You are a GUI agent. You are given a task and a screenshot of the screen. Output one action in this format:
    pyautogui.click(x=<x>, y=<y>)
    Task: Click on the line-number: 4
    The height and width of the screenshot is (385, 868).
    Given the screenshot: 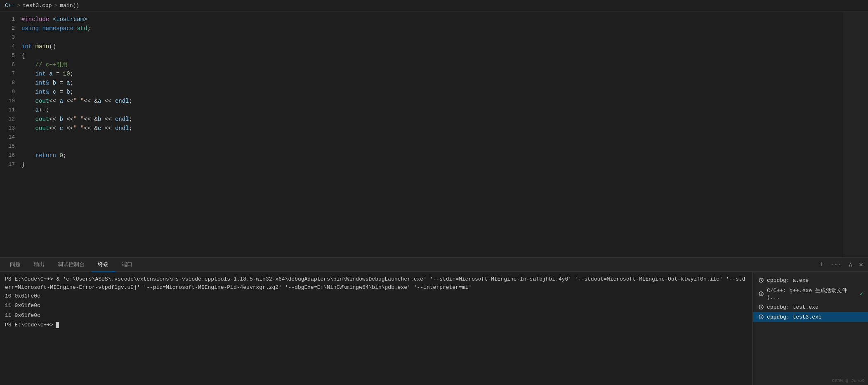 What is the action you would take?
    pyautogui.click(x=11, y=47)
    